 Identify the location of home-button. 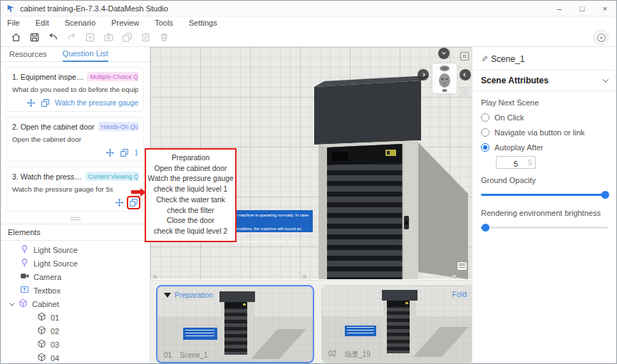
(16, 38).